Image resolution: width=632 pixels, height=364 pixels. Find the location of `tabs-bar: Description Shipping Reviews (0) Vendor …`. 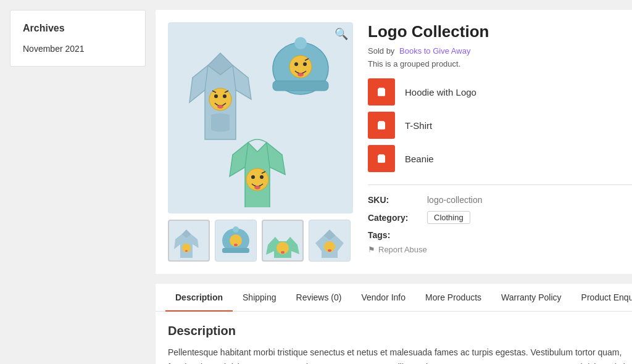

tabs-bar: Description Shipping Reviews (0) Vendor … is located at coordinates (394, 297).